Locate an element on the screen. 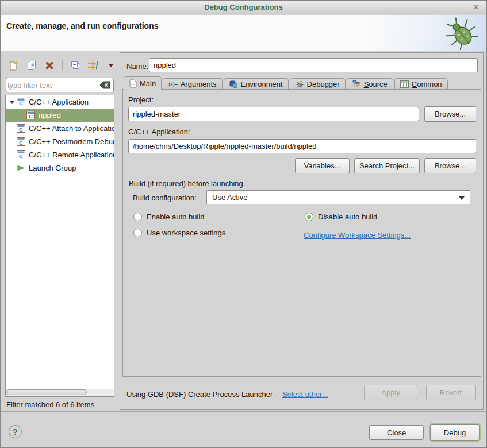  debugger-tab-icon is located at coordinates (300, 84).